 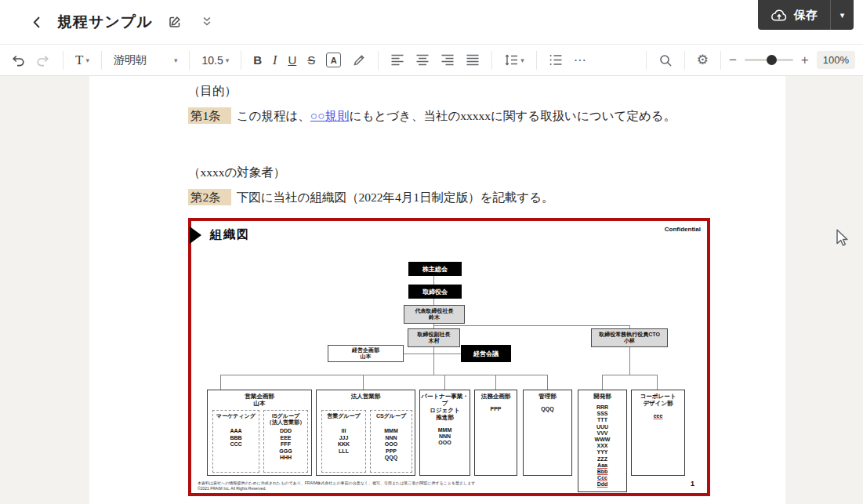 I want to click on dept-corporate-sales: 法人営業部 営業グループ III JJJ KKK LLL CSグループ MMM …, so click(x=365, y=433).